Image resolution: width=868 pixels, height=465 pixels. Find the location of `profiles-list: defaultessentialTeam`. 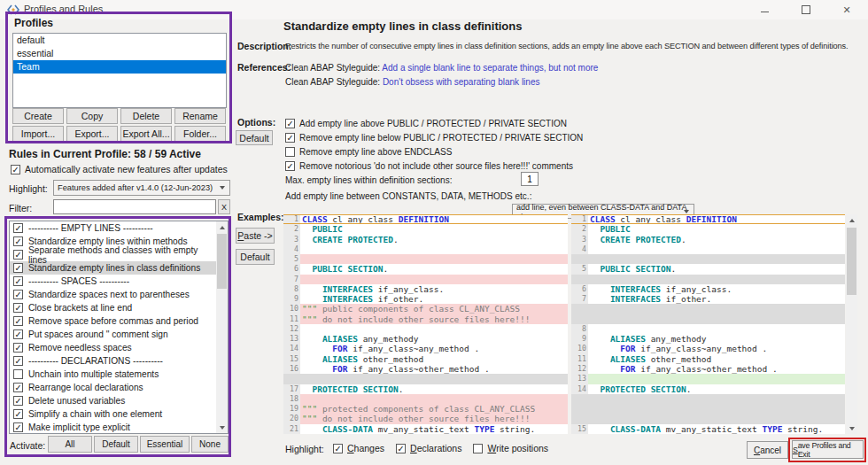

profiles-list: defaultessentialTeam is located at coordinates (120, 71).